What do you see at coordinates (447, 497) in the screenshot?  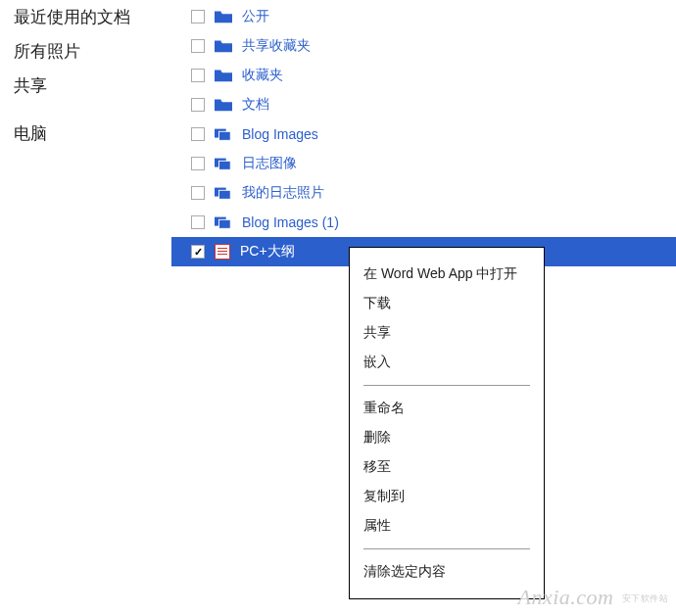 I see `menu-copy-to: 复制到` at bounding box center [447, 497].